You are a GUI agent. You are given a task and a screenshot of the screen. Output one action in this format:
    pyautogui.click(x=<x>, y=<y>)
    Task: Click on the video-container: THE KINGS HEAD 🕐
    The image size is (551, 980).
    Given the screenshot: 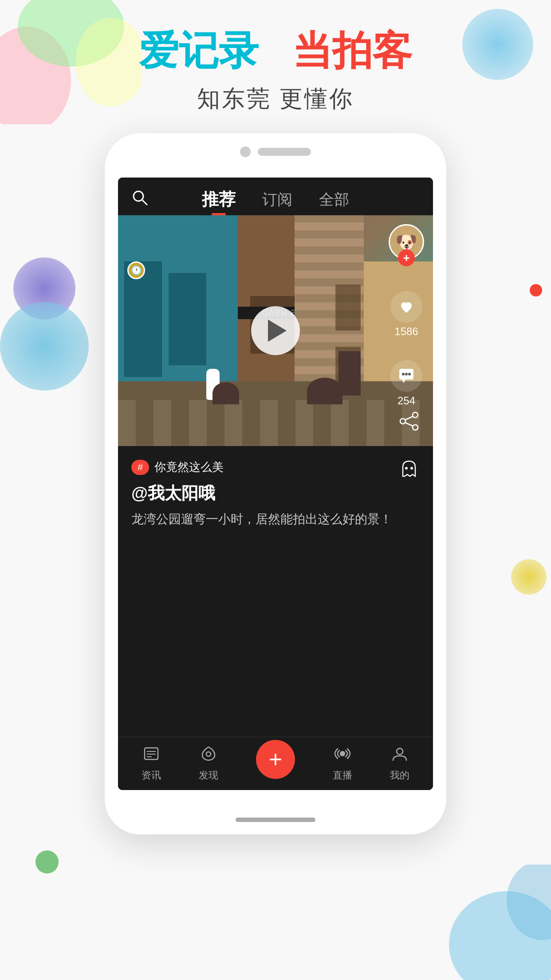 What is the action you would take?
    pyautogui.click(x=276, y=331)
    